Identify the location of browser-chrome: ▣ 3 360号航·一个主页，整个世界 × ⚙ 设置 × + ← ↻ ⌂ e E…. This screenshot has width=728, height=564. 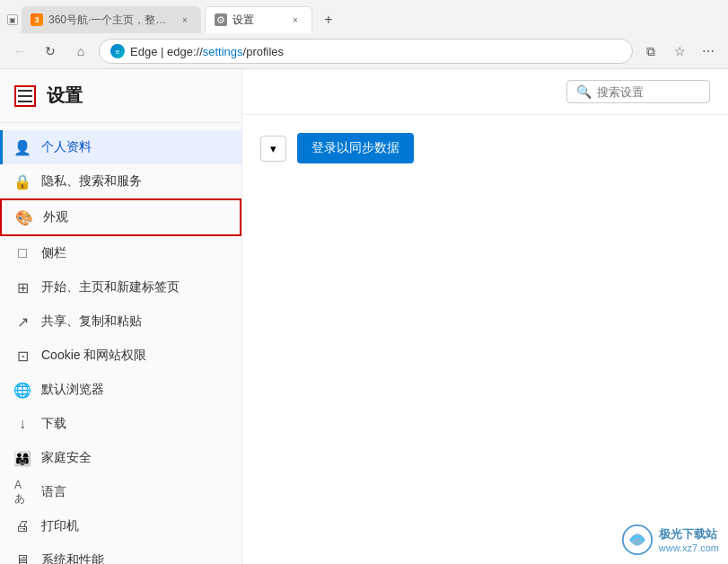
(364, 34).